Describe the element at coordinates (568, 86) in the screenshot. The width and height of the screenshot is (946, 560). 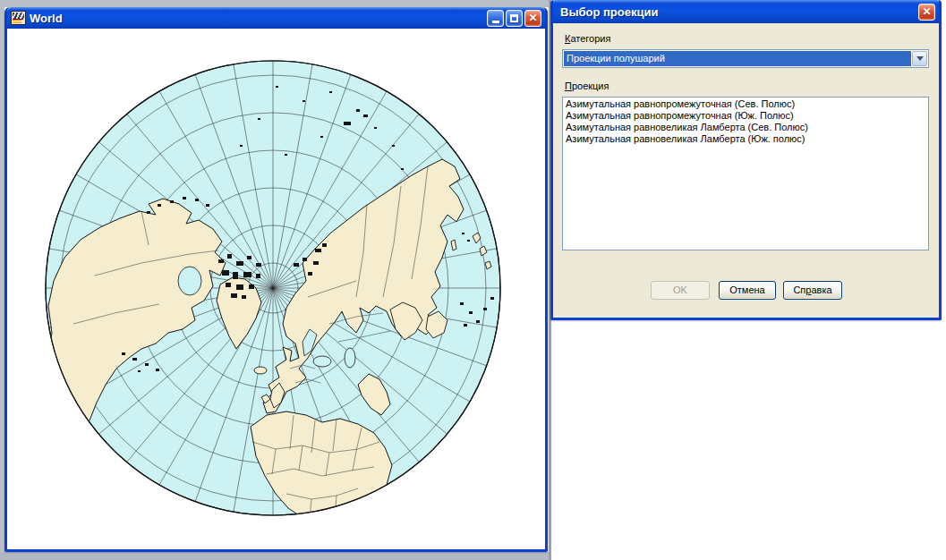
I see `projection-label-hotkey: П` at that location.